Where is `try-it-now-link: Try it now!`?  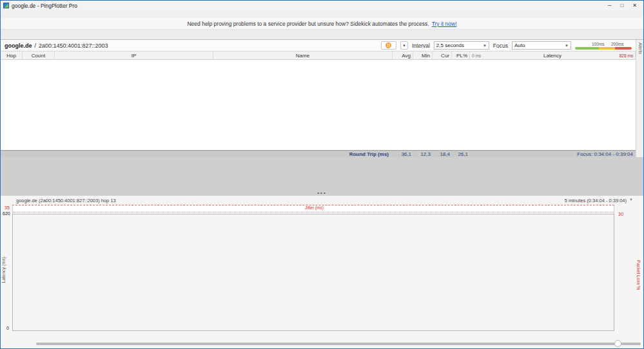
try-it-now-link: Try it now! is located at coordinates (445, 24).